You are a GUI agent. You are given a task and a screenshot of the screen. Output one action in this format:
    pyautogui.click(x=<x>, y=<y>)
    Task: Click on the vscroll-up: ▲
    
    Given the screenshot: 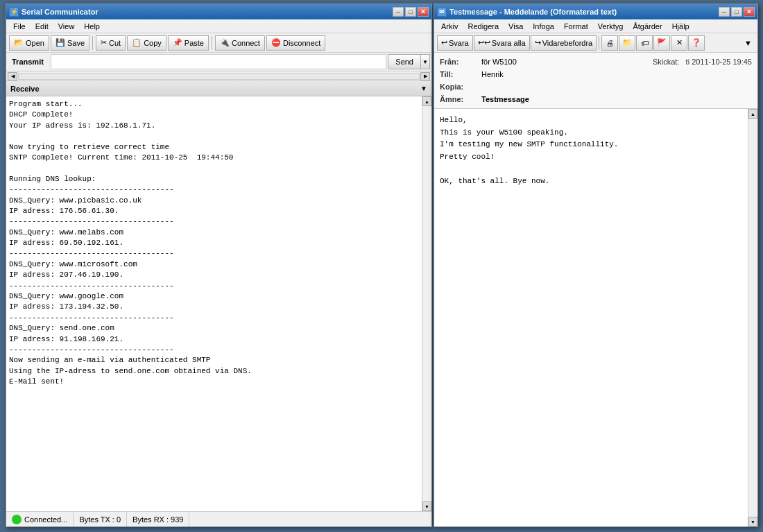 What is the action you would take?
    pyautogui.click(x=427, y=101)
    